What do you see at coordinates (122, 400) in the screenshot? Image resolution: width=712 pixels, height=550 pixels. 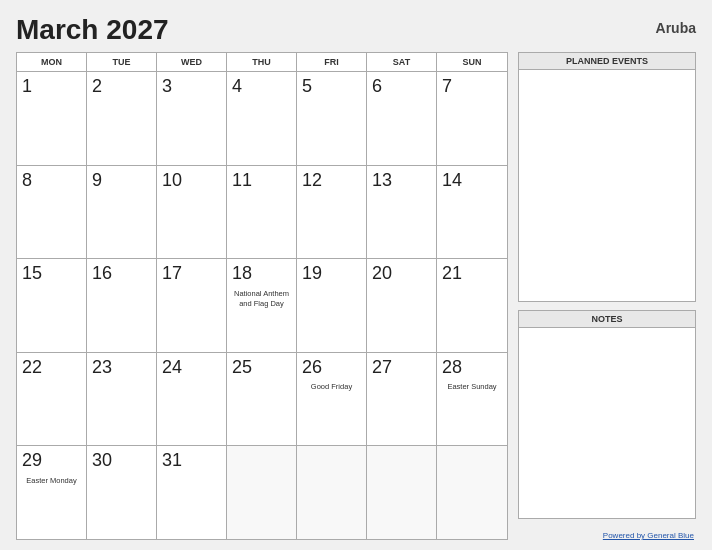 I see `day-cell: 23` at bounding box center [122, 400].